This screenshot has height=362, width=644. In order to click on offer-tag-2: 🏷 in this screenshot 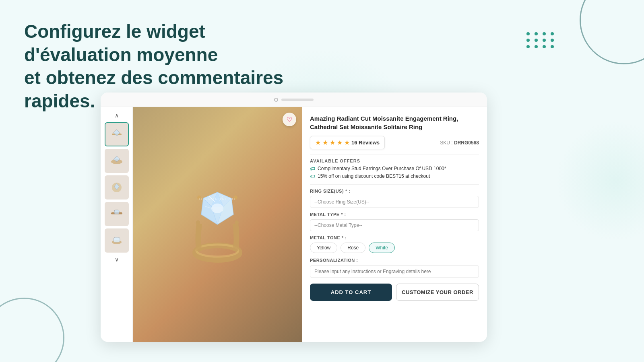, I will do `click(312, 176)`.